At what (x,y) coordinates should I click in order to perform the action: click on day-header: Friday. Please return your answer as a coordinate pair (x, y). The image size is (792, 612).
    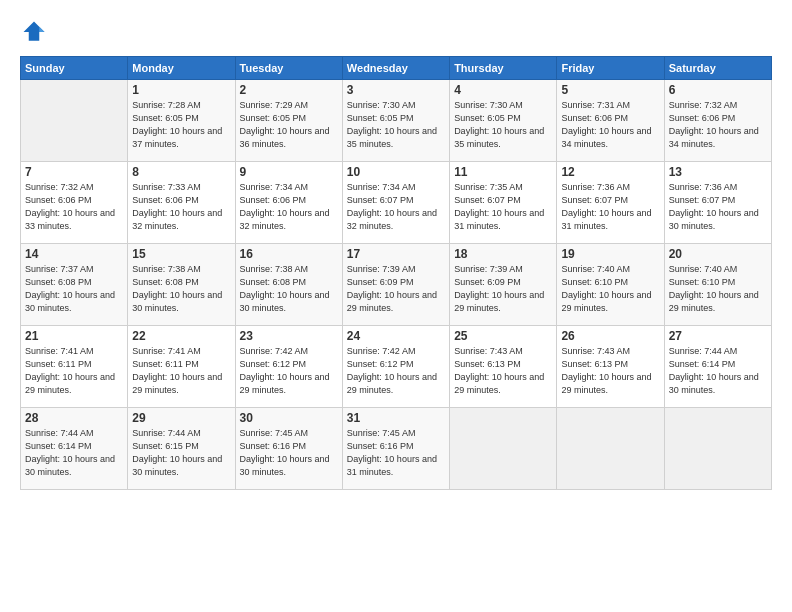
    Looking at the image, I should click on (610, 68).